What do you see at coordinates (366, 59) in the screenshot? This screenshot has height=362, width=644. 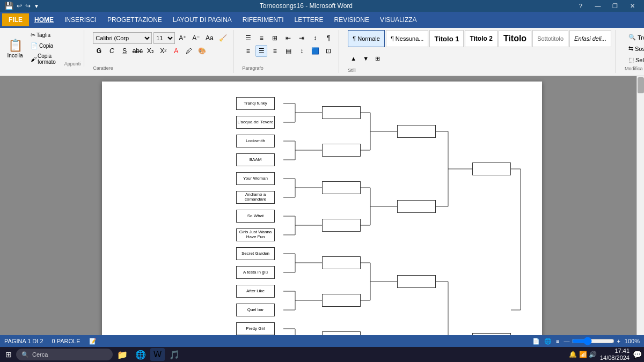 I see `styles-scroll-down: ▼` at bounding box center [366, 59].